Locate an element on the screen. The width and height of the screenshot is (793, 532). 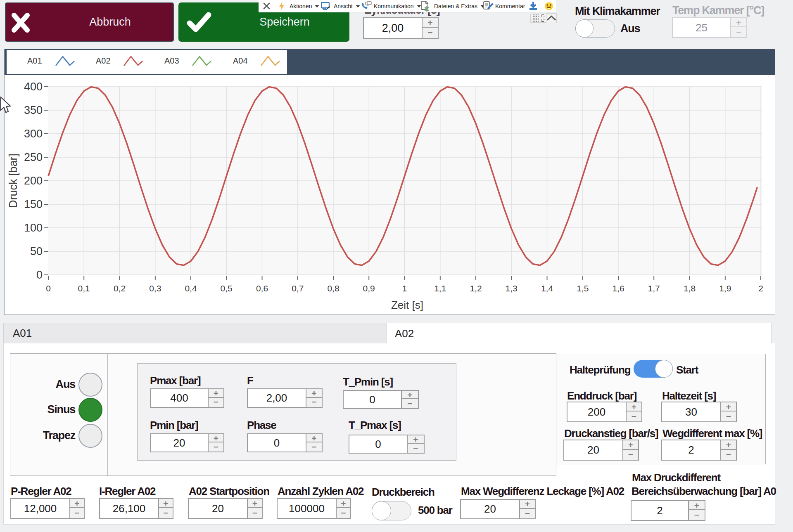
svg-text: 1,2 is located at coordinates (476, 288).